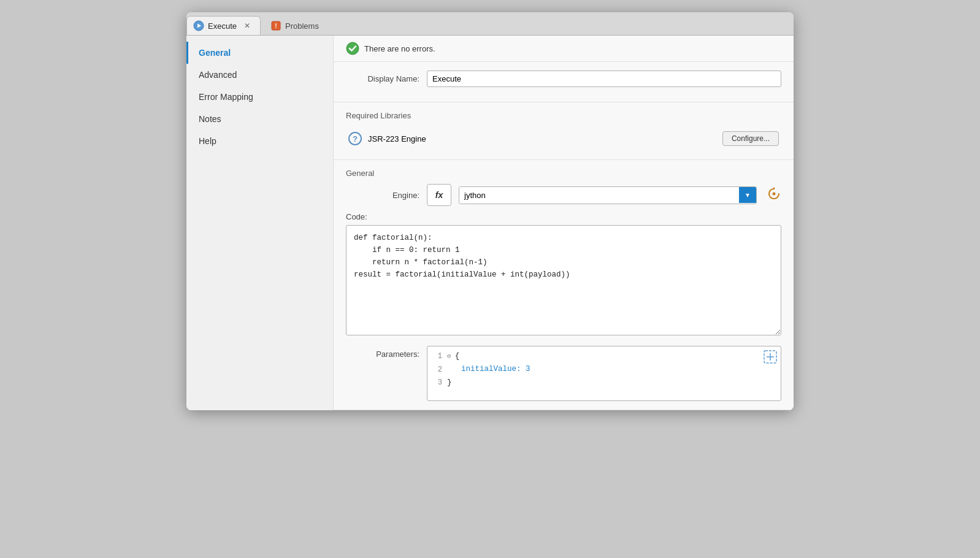  Describe the element at coordinates (604, 78) in the screenshot. I see `display-name-input` at that location.